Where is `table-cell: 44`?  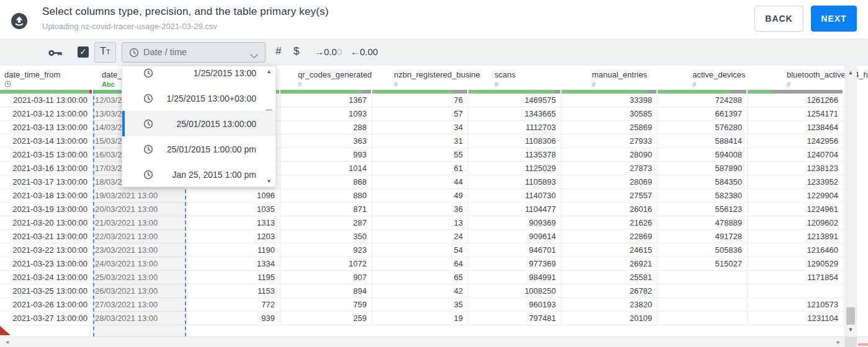 table-cell: 44 is located at coordinates (421, 182).